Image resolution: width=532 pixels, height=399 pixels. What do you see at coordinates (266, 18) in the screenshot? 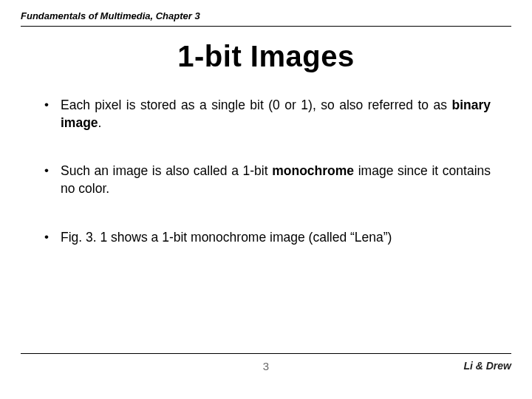
I see `chapter-header: Fundamentals of Multimedia, Chapter 3` at bounding box center [266, 18].